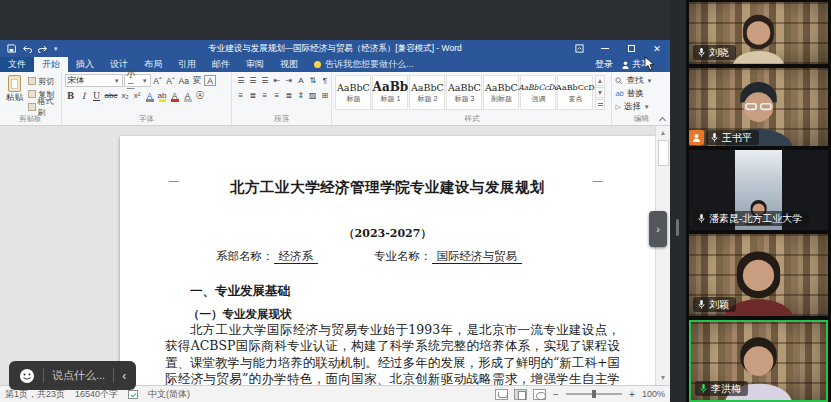 This screenshot has height=402, width=831. I want to click on undo-icon, so click(27, 49).